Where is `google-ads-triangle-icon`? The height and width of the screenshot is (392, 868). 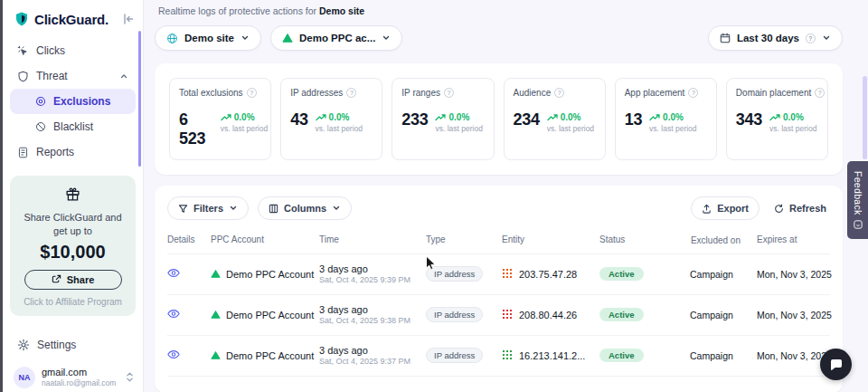 google-ads-triangle-icon is located at coordinates (288, 38).